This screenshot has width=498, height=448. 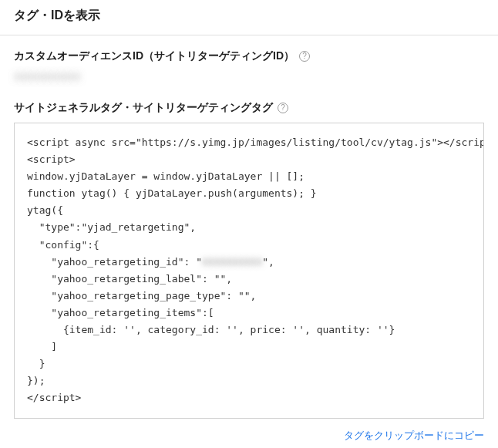 I want to click on code-line: "yahoo_retargeting_id": ", so click(x=114, y=262).